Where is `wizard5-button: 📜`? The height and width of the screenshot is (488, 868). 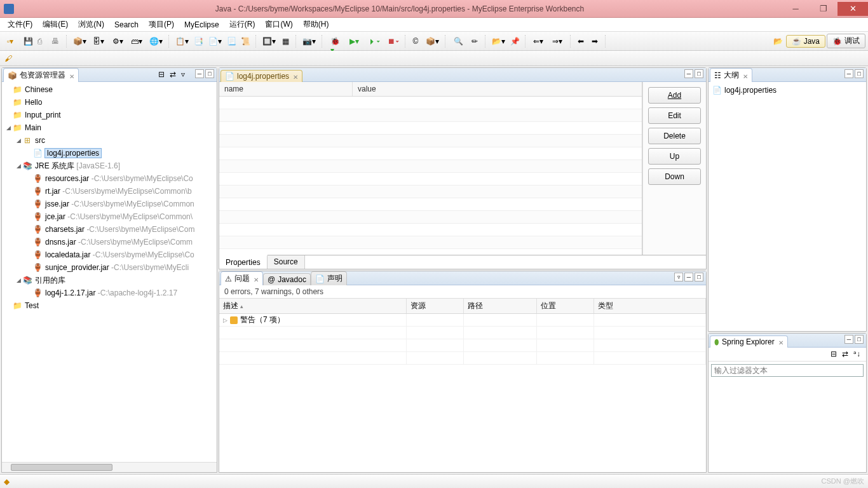
wizard5-button: 📜 is located at coordinates (245, 41).